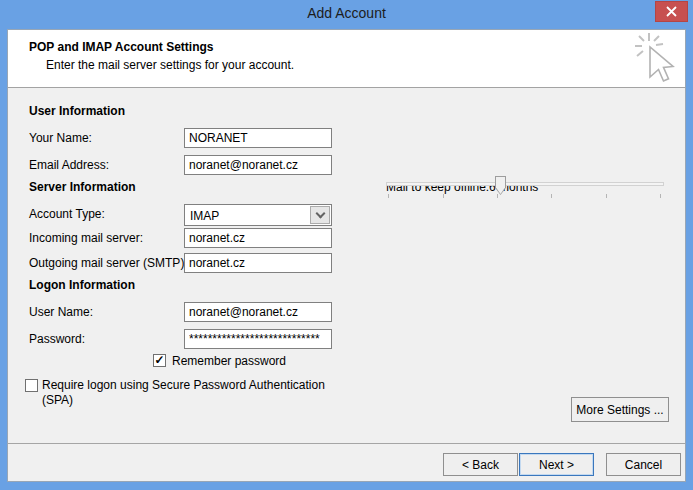  Describe the element at coordinates (672, 12) in the screenshot. I see `close-button` at that location.